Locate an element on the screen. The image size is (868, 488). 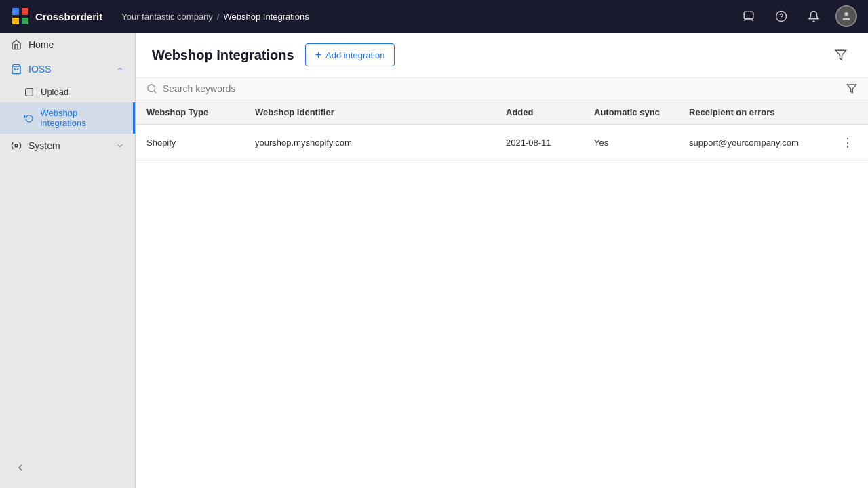
page-header: Webshop Integrations + Add integration is located at coordinates (502, 56).